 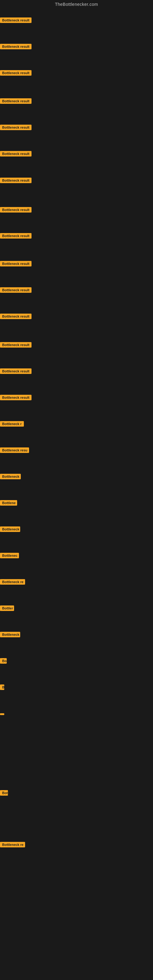 I want to click on site-title: TheBottlenecker.com, so click(x=76, y=4).